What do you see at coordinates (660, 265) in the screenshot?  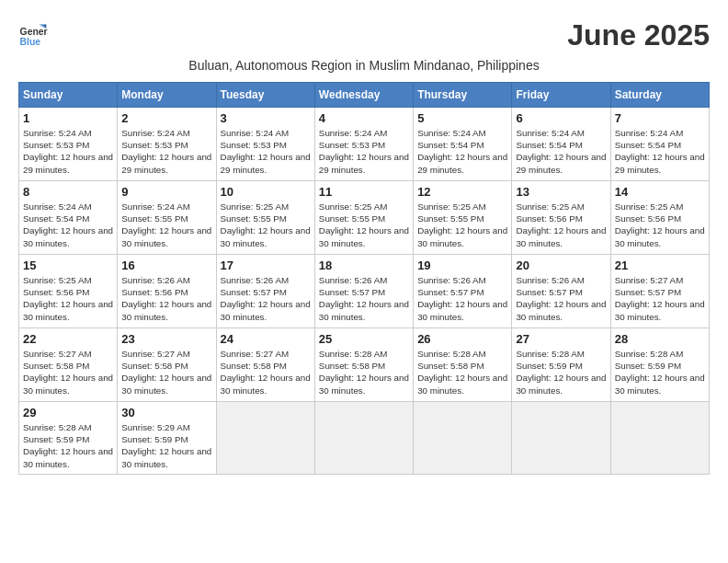 I see `day-number: 21` at bounding box center [660, 265].